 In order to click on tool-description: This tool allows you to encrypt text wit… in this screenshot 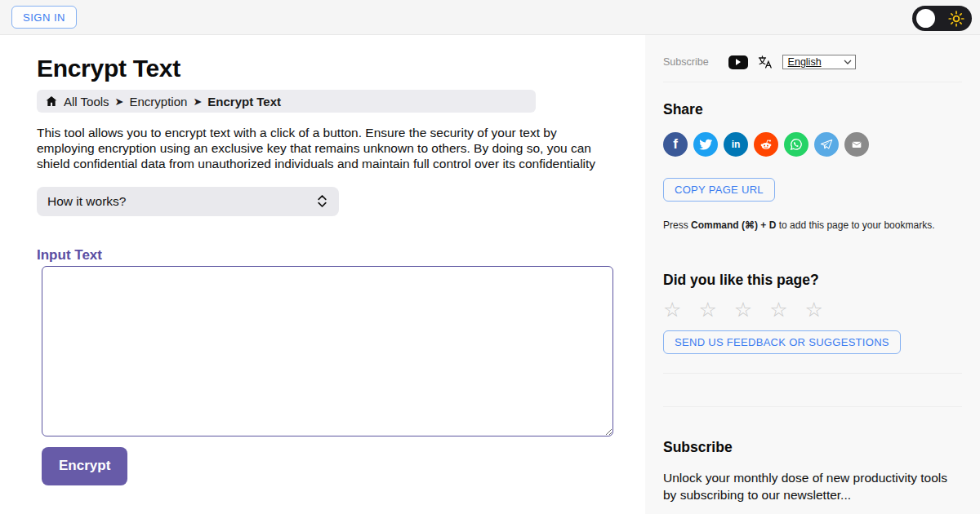, I will do `click(323, 148)`.